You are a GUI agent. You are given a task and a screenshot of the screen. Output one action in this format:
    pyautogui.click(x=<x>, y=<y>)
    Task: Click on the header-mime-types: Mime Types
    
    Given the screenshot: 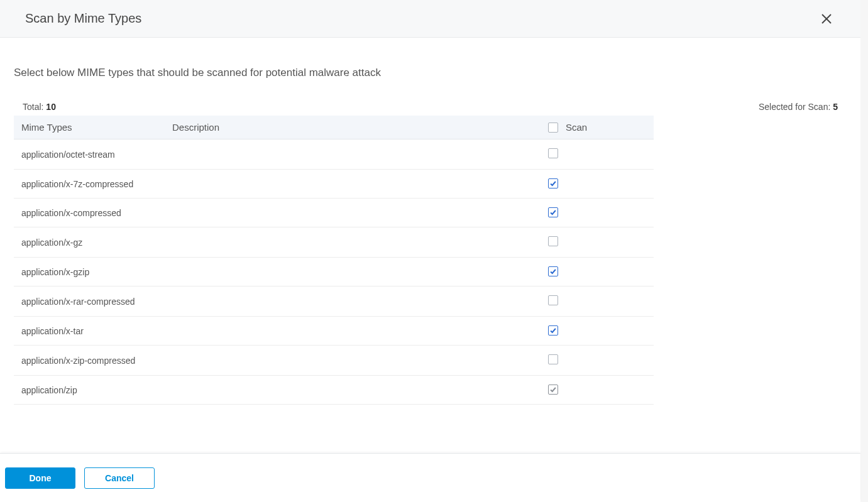 What is the action you would take?
    pyautogui.click(x=89, y=128)
    